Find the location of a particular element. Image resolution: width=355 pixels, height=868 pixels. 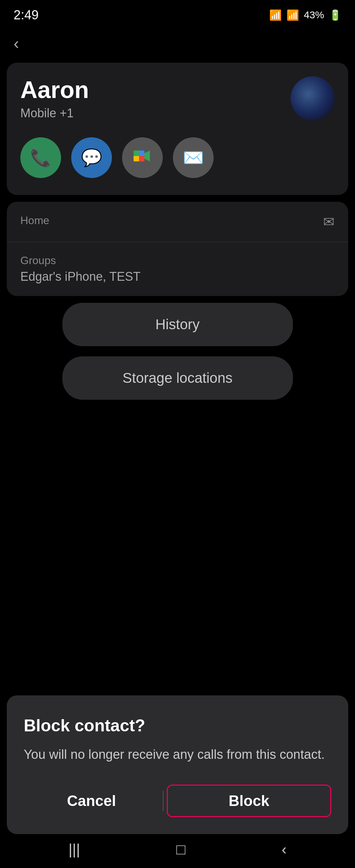

dialog-message: You will no longer receive any calls fro… is located at coordinates (178, 755).